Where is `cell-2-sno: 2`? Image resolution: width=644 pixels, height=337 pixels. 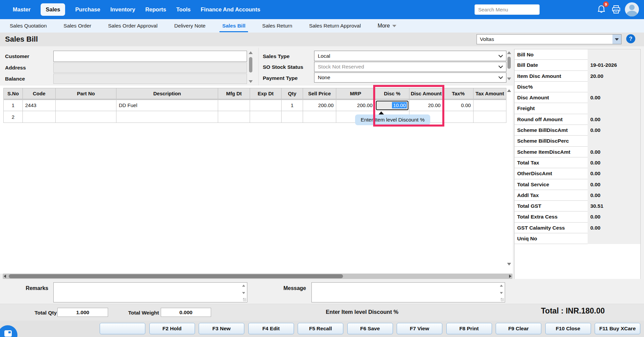
cell-2-sno: 2 is located at coordinates (13, 117).